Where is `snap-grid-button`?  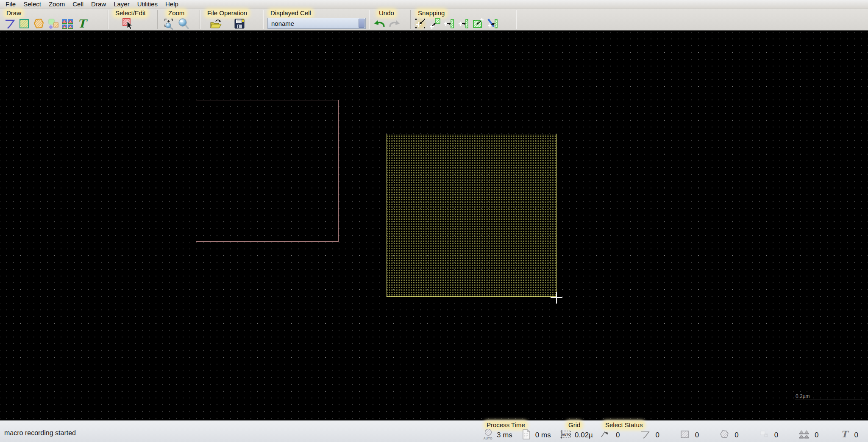
snap-grid-button is located at coordinates (420, 24).